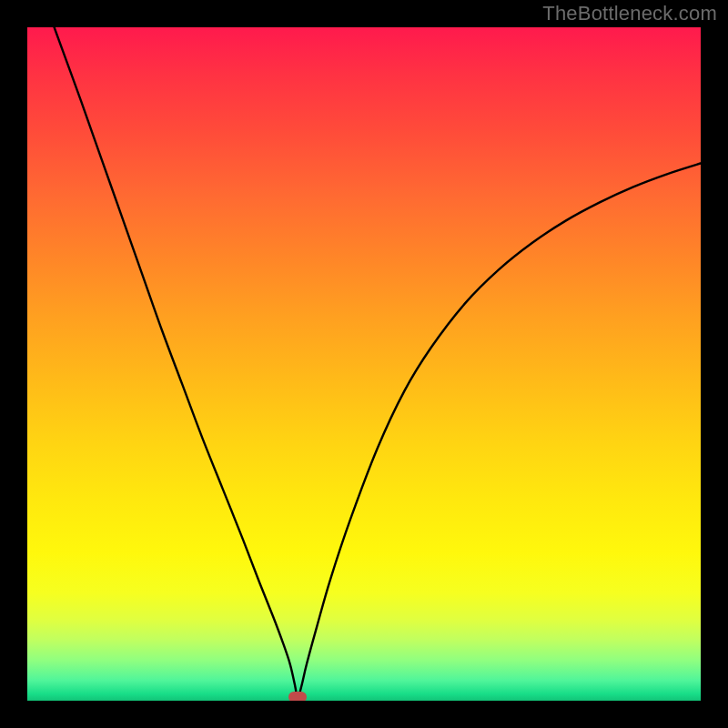 Image resolution: width=728 pixels, height=728 pixels. I want to click on watermark-text: TheBottleneck.com, so click(630, 14).